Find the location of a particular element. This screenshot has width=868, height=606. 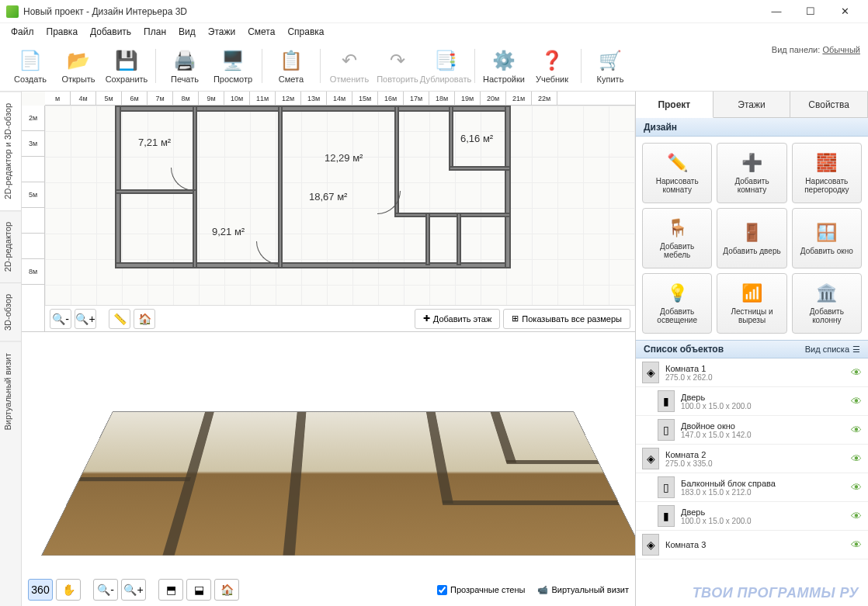

zoom-out-3d-button: 🔍- is located at coordinates (106, 590).